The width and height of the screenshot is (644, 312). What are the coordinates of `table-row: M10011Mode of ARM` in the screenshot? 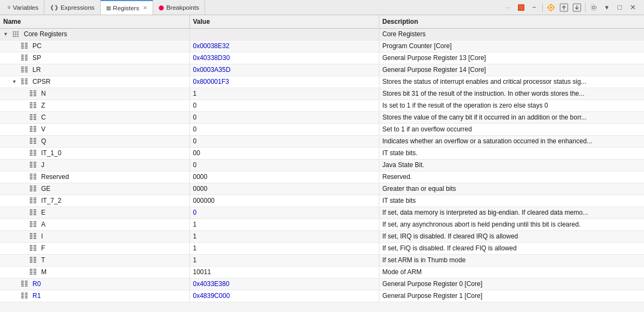 It's located at (322, 272).